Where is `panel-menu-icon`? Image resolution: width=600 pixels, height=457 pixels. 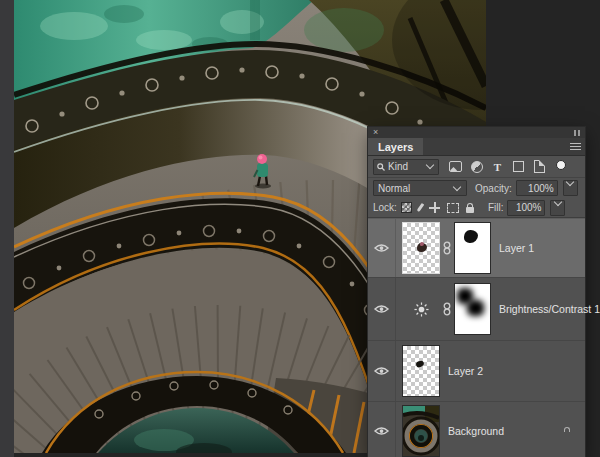 panel-menu-icon is located at coordinates (575, 146).